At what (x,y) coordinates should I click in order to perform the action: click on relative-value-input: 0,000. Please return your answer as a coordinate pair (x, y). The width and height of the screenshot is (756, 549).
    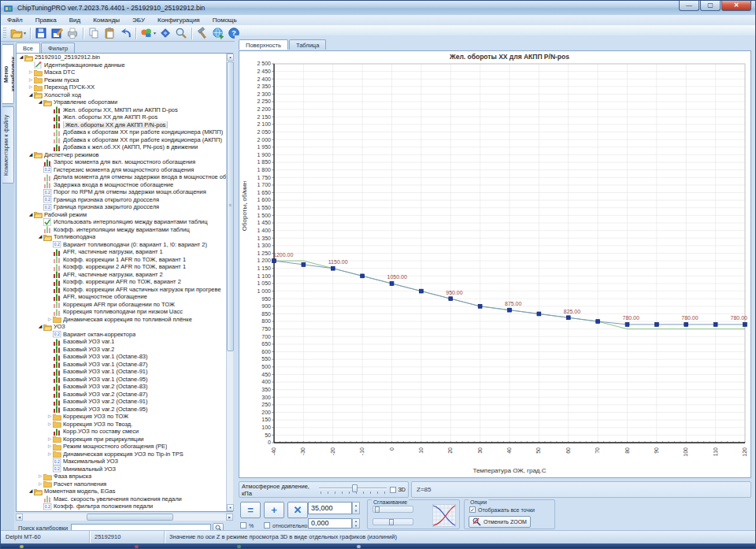
    Looking at the image, I should click on (330, 523).